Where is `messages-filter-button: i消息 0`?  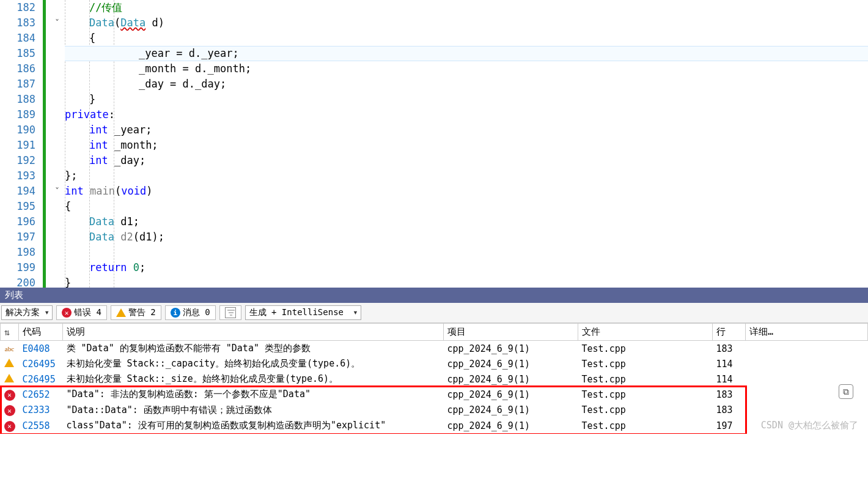
messages-filter-button: i消息 0 is located at coordinates (191, 313).